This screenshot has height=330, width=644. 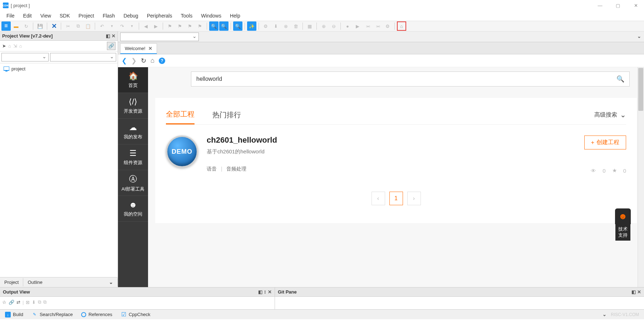 What do you see at coordinates (111, 46) in the screenshot?
I see `link-editor-icon: 🔗` at bounding box center [111, 46].